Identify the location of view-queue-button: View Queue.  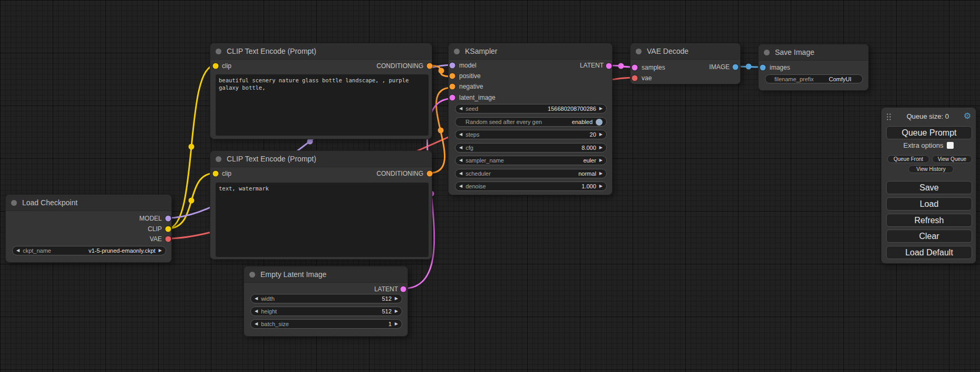
(952, 159).